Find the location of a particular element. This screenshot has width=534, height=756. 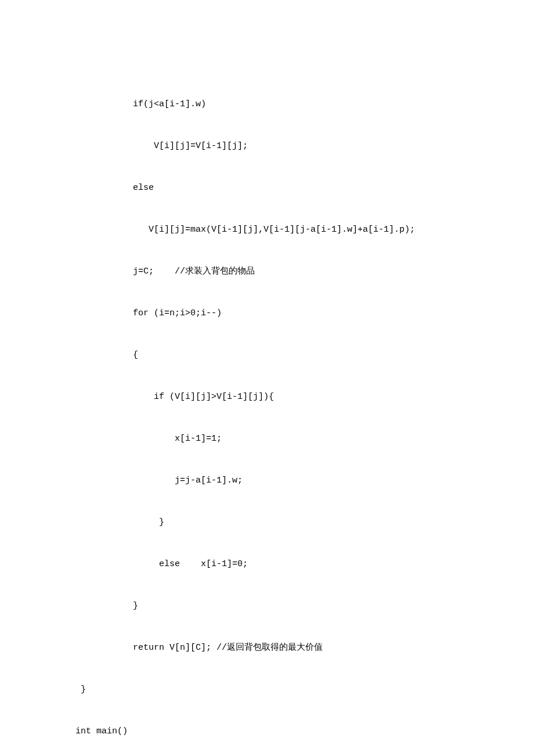

code-line: else is located at coordinates (264, 188).